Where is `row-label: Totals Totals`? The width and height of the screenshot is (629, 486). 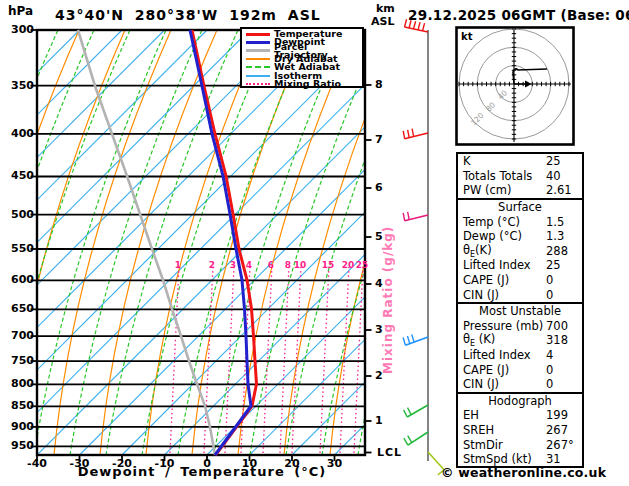 row-label: Totals Totals is located at coordinates (504, 176).